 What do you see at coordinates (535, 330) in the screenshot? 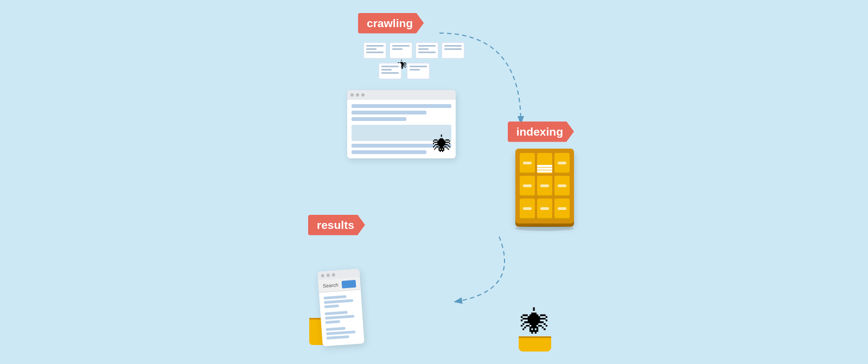
I see `spider-bottom-container: 🕷` at bounding box center [535, 330].